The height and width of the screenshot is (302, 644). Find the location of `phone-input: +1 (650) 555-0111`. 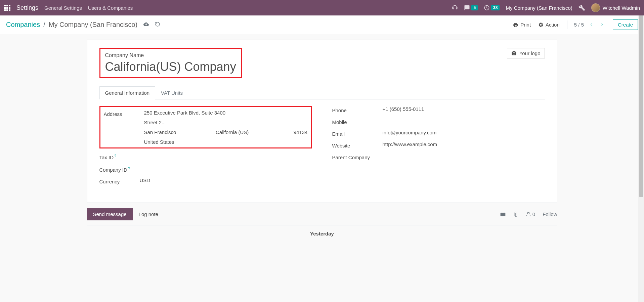

phone-input: +1 (650) 555-0111 is located at coordinates (464, 109).